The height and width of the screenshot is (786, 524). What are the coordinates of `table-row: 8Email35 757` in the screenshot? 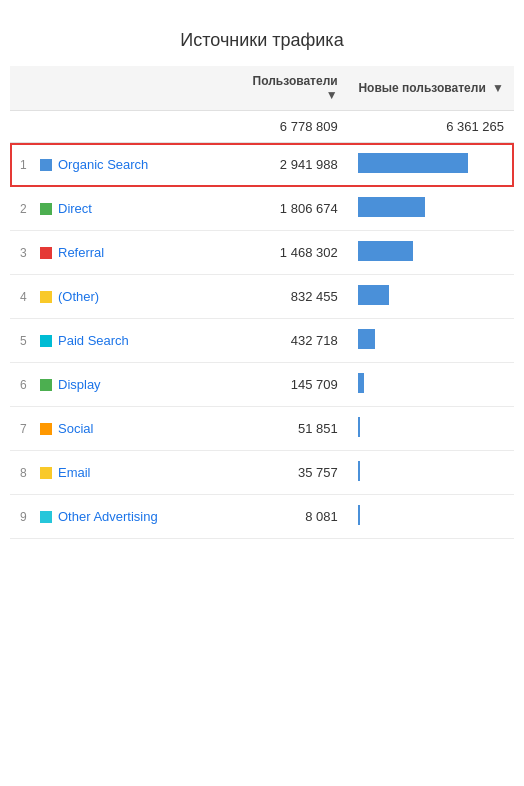 It's located at (262, 473).